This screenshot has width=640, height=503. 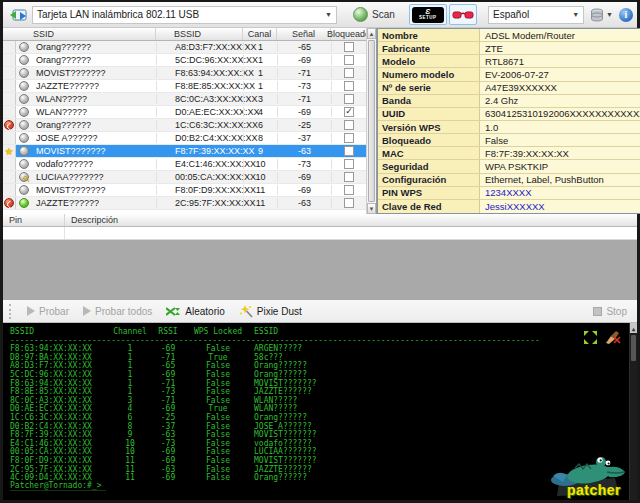 What do you see at coordinates (463, 14) in the screenshot?
I see `pixie-glasses-button` at bounding box center [463, 14].